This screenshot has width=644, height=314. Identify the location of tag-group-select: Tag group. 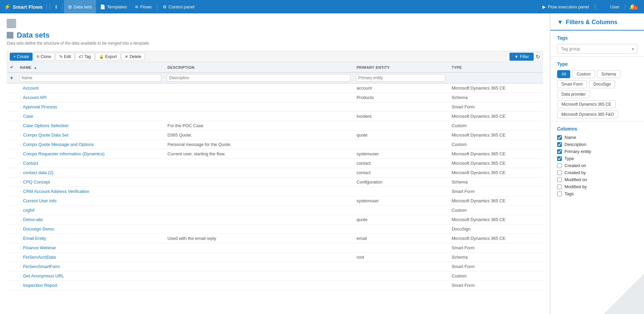
(597, 49).